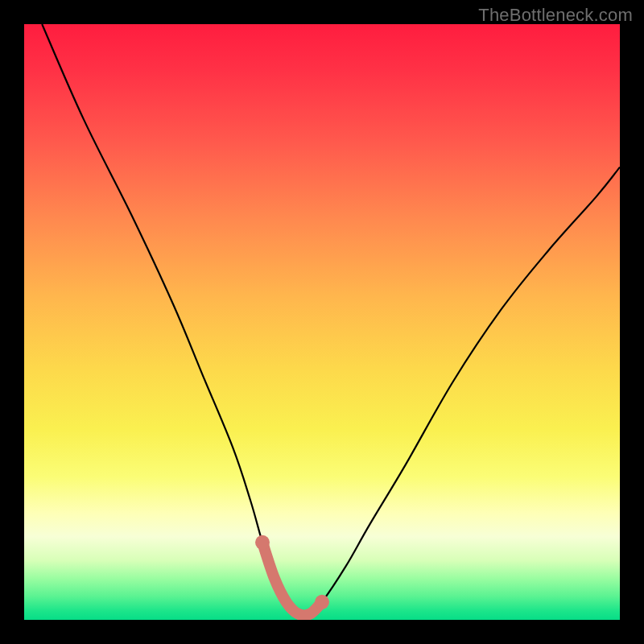 This screenshot has height=644, width=644. I want to click on optimal-range-endpoint-right, so click(322, 602).